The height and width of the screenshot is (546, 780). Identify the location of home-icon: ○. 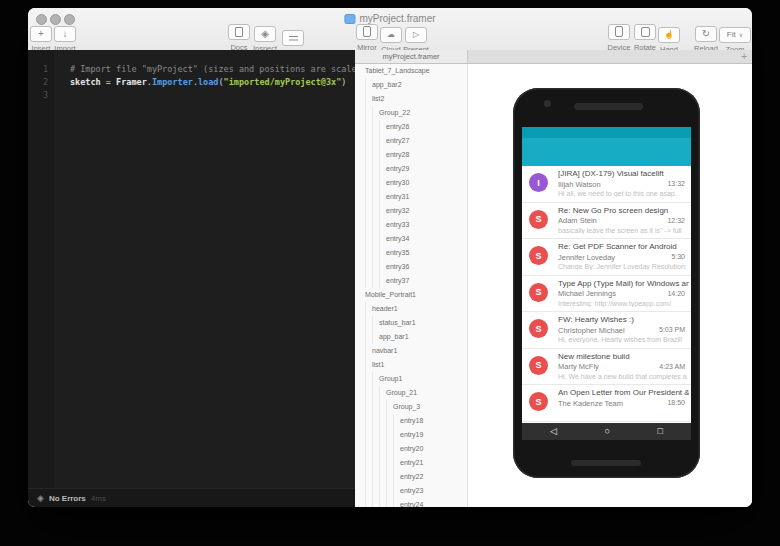
(608, 432).